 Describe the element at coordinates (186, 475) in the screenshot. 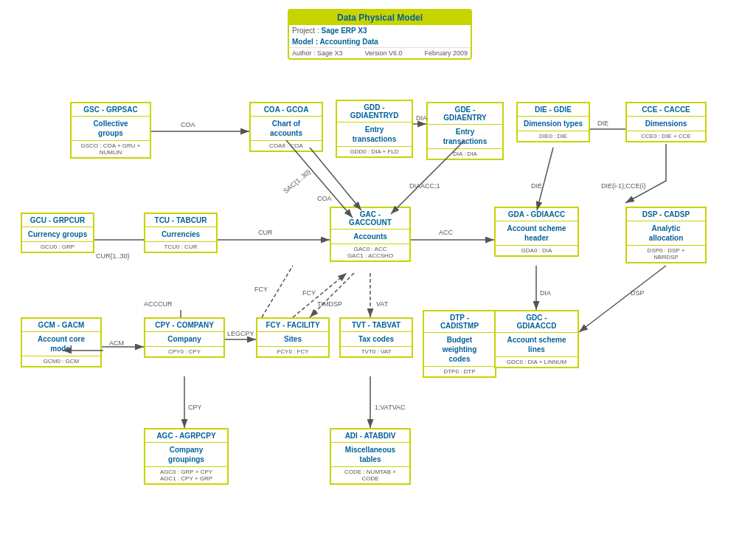

I see `entity-agc-footer: AGC0 : GRP + CPYAGC1 : CPY + GRP` at that location.